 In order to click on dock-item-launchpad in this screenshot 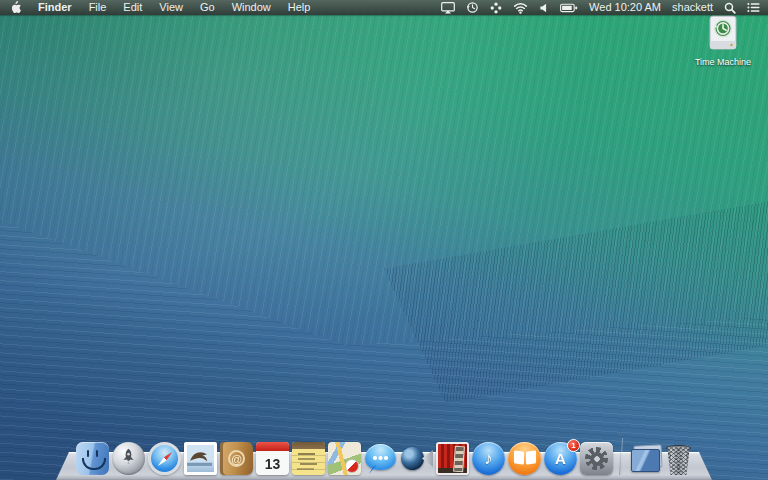, I will do `click(128, 458)`.